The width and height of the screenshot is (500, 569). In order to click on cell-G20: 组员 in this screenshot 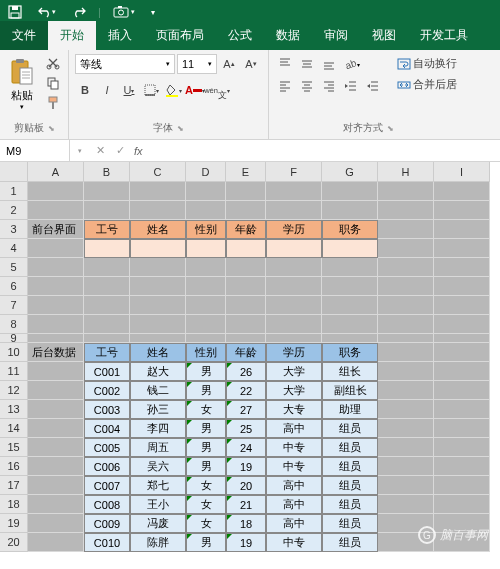, I will do `click(350, 542)`.